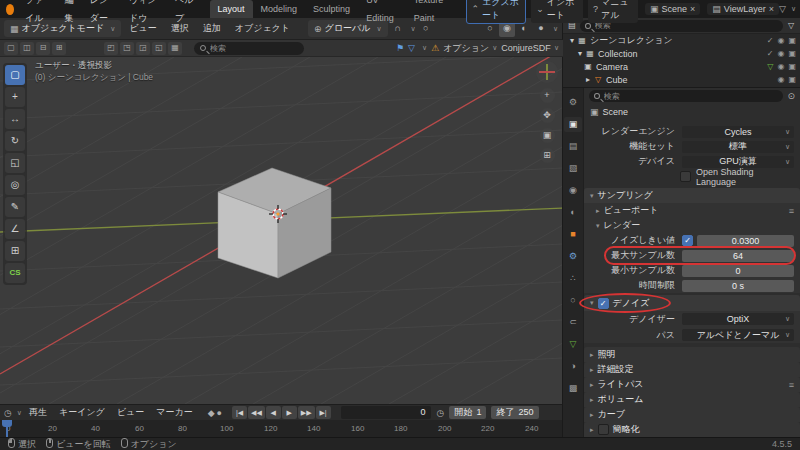 The image size is (800, 450). Describe the element at coordinates (588, 80) in the screenshot. I see `expand-icon: ▸` at that location.